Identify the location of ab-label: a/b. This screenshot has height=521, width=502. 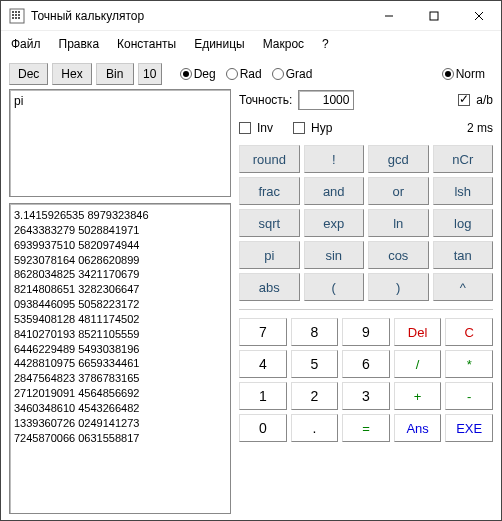
(484, 100).